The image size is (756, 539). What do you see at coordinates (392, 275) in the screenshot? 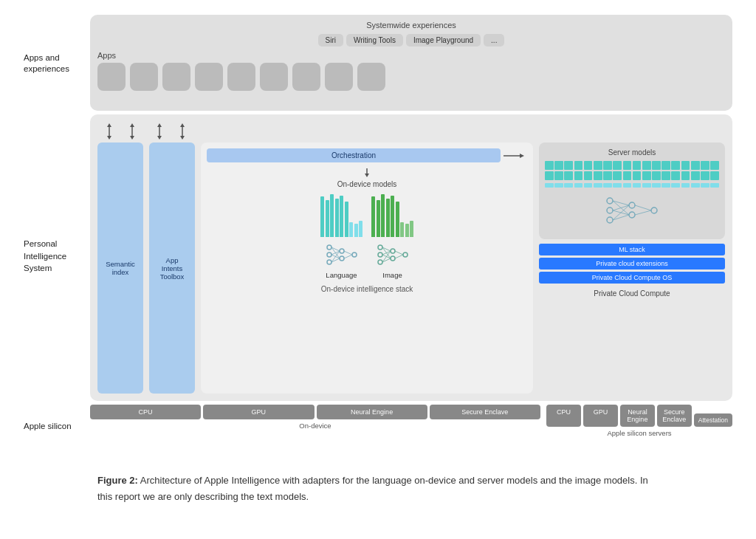
I see `image-model-label: Image` at bounding box center [392, 275].